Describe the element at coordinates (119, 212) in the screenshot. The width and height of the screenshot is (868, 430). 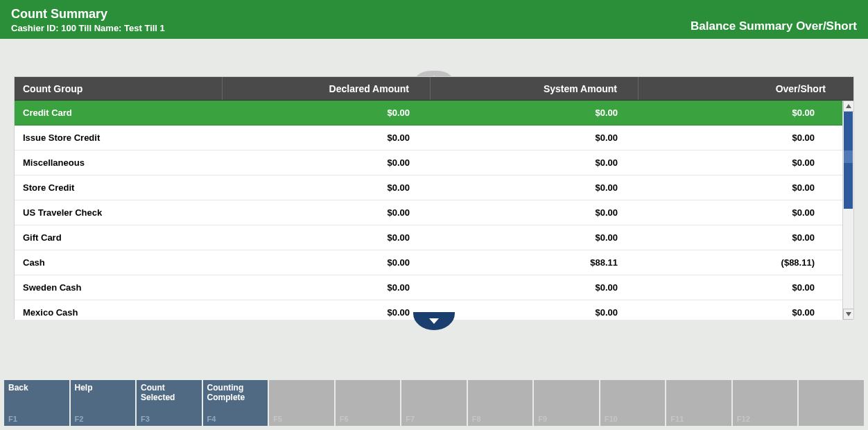
I see `cell-group: US Traveler Check` at that location.